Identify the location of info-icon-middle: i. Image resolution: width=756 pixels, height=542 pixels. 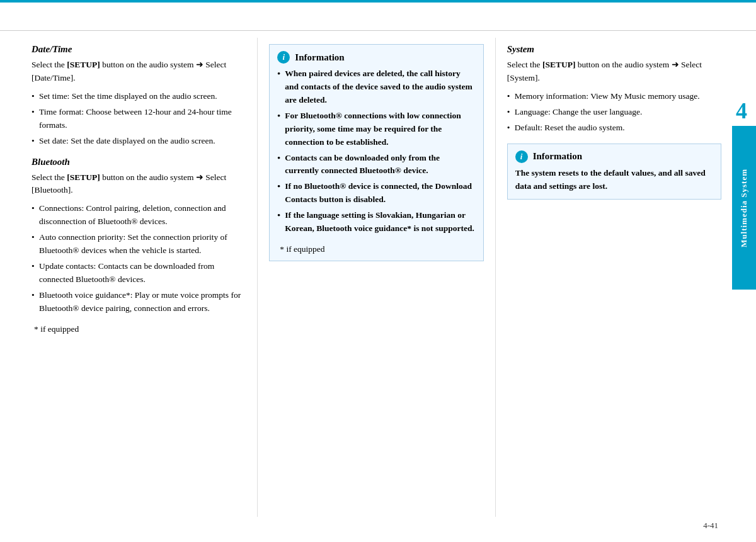
(284, 57).